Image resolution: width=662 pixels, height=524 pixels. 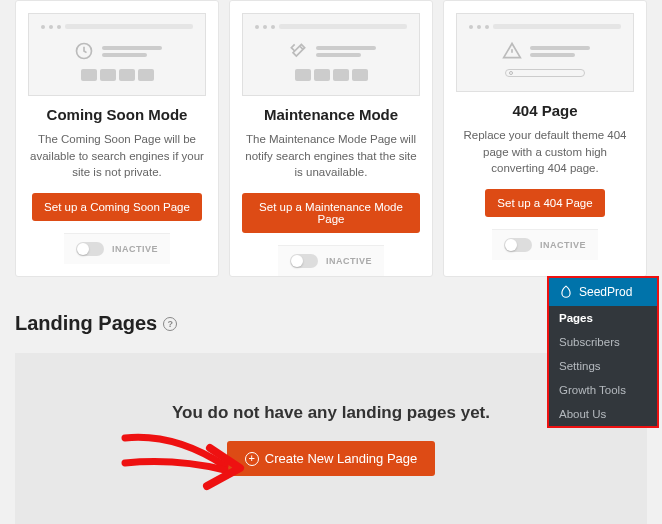 I want to click on card-desc: The Coming Soon Page will be available t…, so click(x=117, y=156).